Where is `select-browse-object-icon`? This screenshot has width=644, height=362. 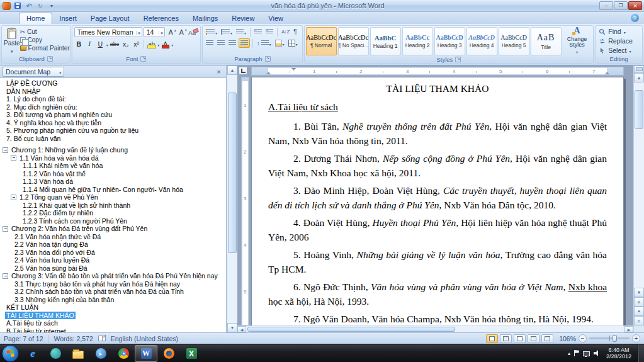
select-browse-object-icon is located at coordinates (639, 311).